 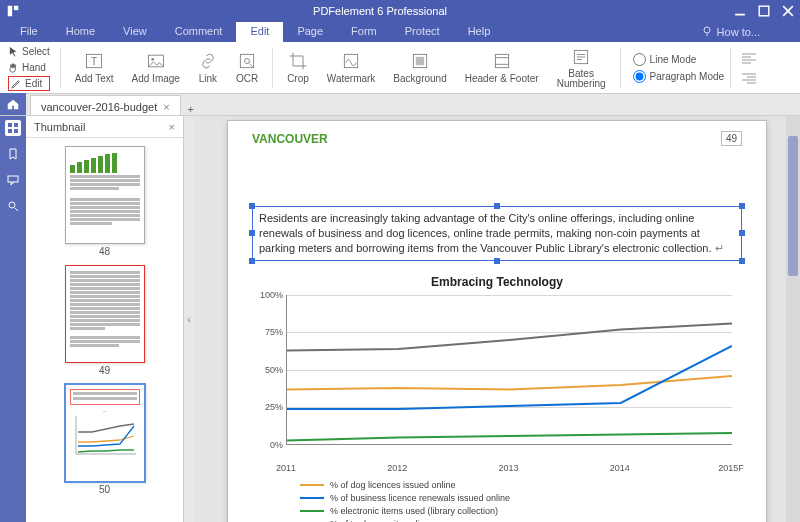 I want to click on crop-button: Crop, so click(x=298, y=68).